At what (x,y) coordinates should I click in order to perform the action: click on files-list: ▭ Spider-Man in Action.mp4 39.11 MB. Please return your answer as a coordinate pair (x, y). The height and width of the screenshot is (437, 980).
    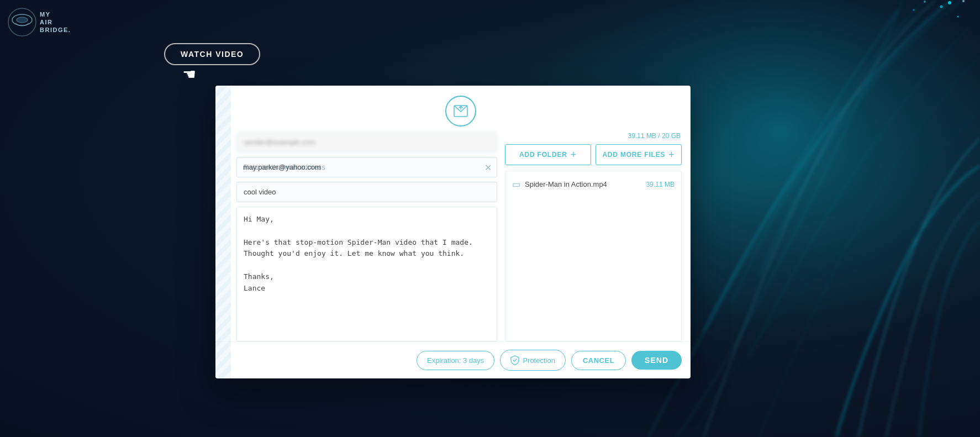
    Looking at the image, I should click on (593, 256).